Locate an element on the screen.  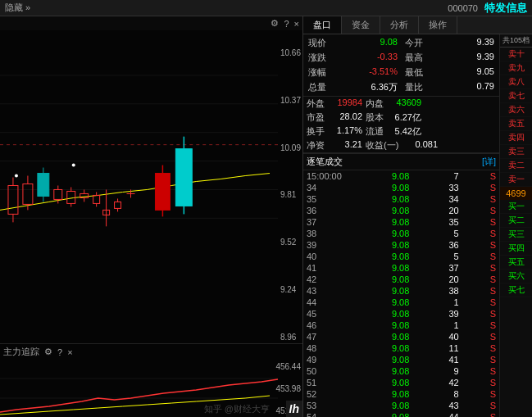
bottom-chart: 主力追踪 ⚙ ? × 456.44 453.98 451.53 知乎 is located at coordinates (151, 380).